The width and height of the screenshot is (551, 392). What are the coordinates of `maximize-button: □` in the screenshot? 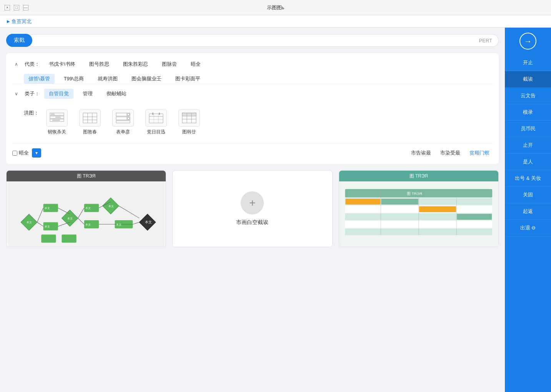 It's located at (17, 8).